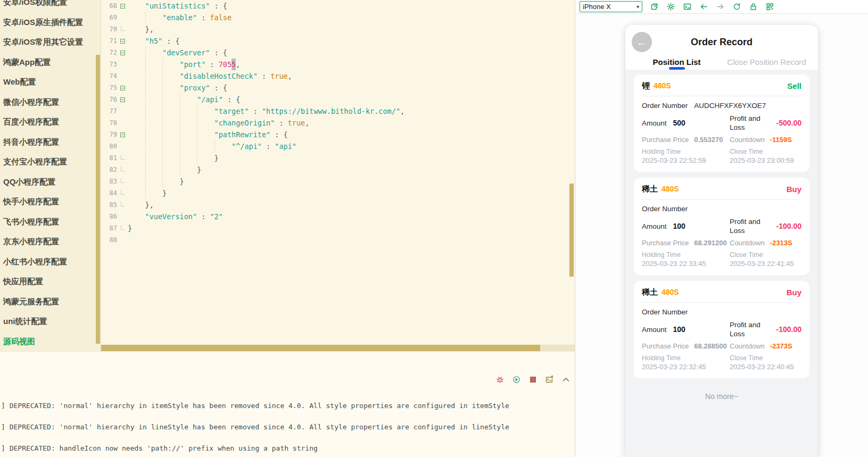 This screenshot has height=457, width=868. I want to click on sidebar-item: 安卓/iOS常用其它设置, so click(50, 43).